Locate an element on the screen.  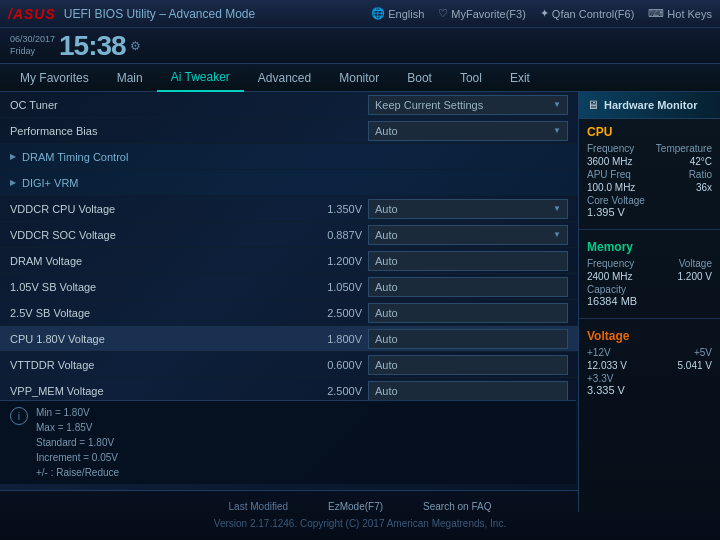
105v-sb-value: 1.050V is located at coordinates (332, 287).